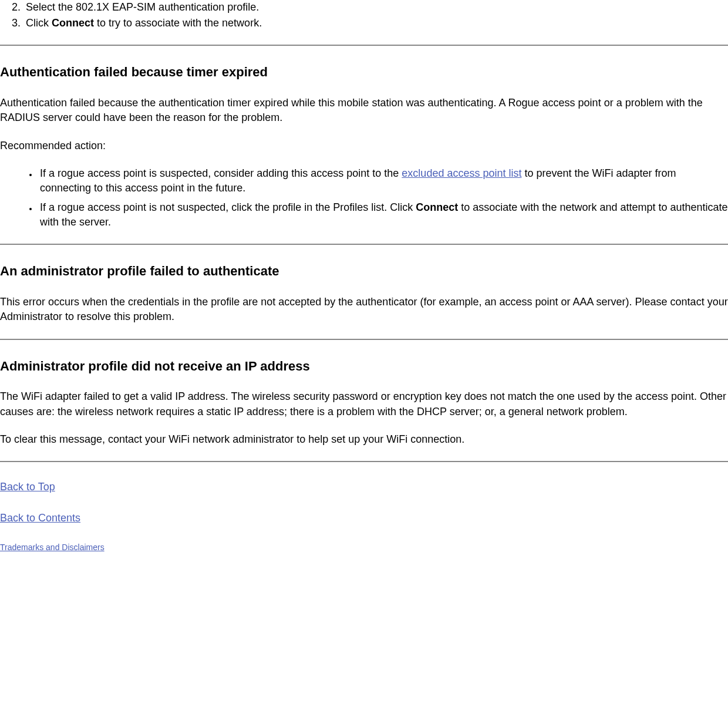 The image size is (728, 704). What do you see at coordinates (437, 207) in the screenshot?
I see `bullet-text-bold: Connect` at bounding box center [437, 207].